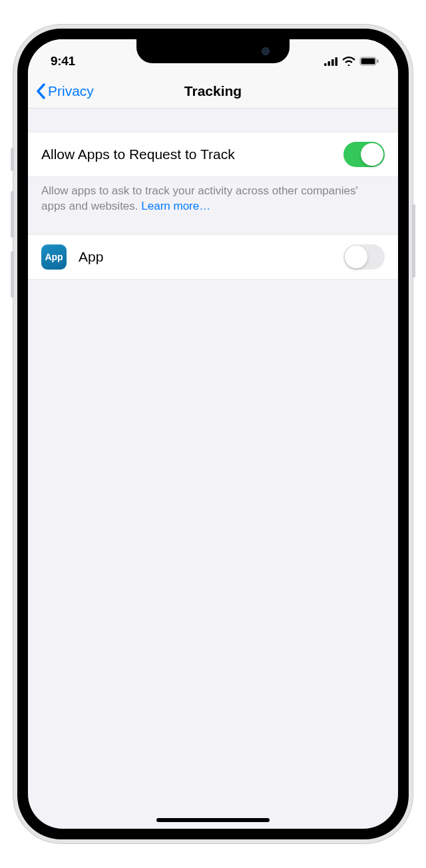 The width and height of the screenshot is (426, 868). Describe the element at coordinates (213, 51) in the screenshot. I see `notch` at that location.